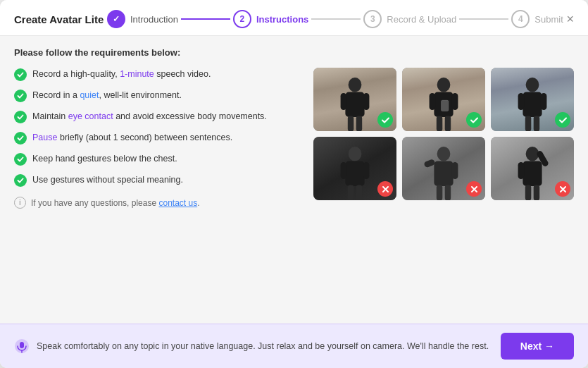 The width and height of the screenshot is (588, 368). I want to click on step-1-label: Introduction, so click(154, 20).